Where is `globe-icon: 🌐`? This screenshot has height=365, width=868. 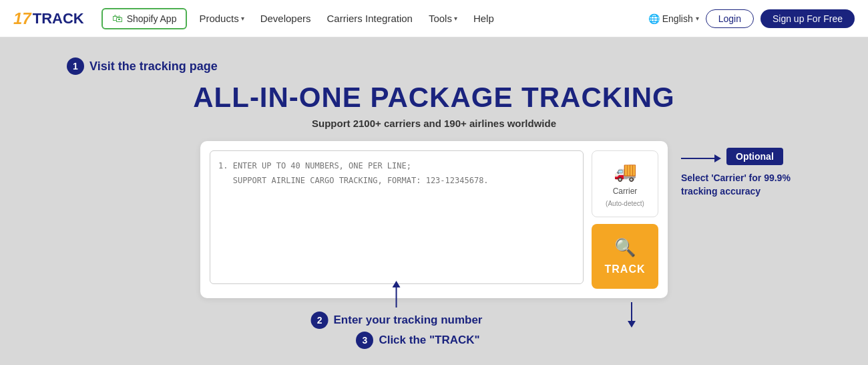
globe-icon: 🌐 is located at coordinates (654, 19).